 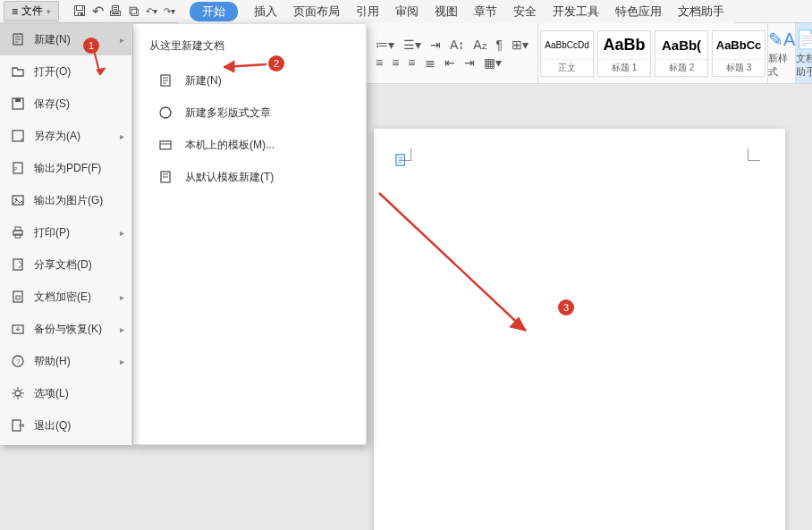 What do you see at coordinates (250, 46) in the screenshot?
I see `submenu-title: 从这里新建文档` at bounding box center [250, 46].